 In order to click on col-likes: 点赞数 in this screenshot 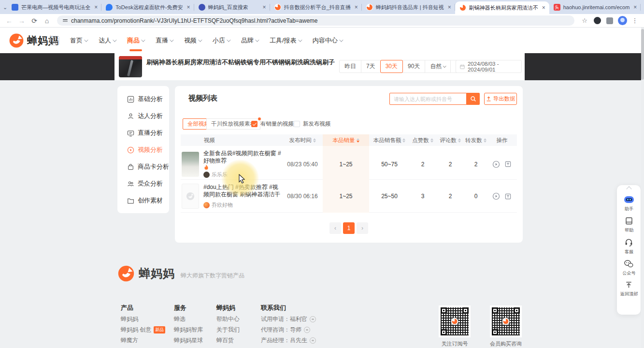, I will do `click(423, 140)`.